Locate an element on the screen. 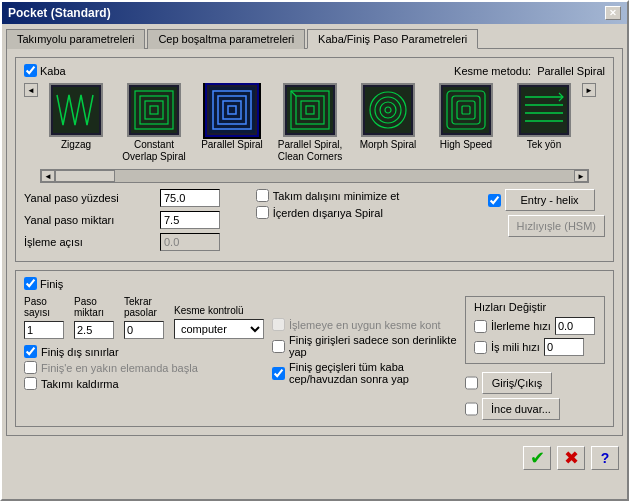 The image size is (629, 501). pattern-icon-zigzag is located at coordinates (76, 110).